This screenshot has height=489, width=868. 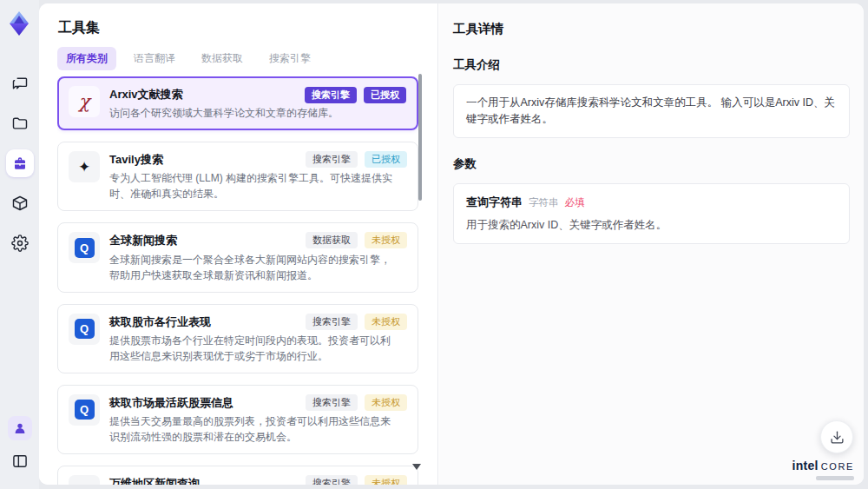 I want to click on sidebar-nav, so click(x=19, y=163).